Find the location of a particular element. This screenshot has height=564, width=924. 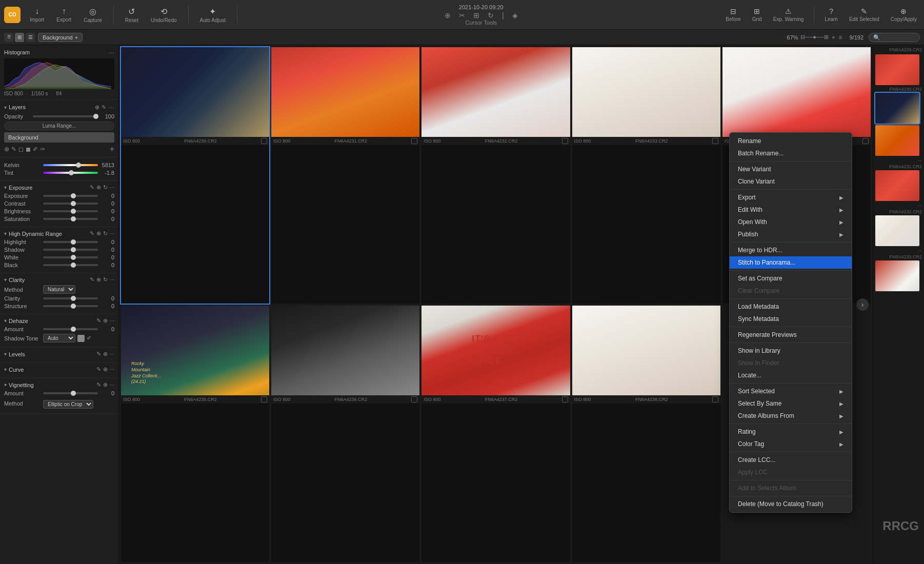

clarity-icon-1: ✎ is located at coordinates (92, 280).